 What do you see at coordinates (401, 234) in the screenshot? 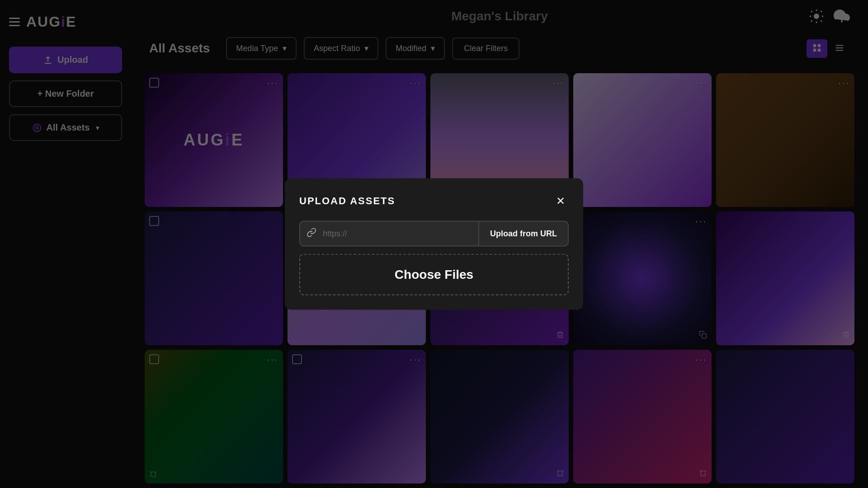
I see `url-input` at bounding box center [401, 234].